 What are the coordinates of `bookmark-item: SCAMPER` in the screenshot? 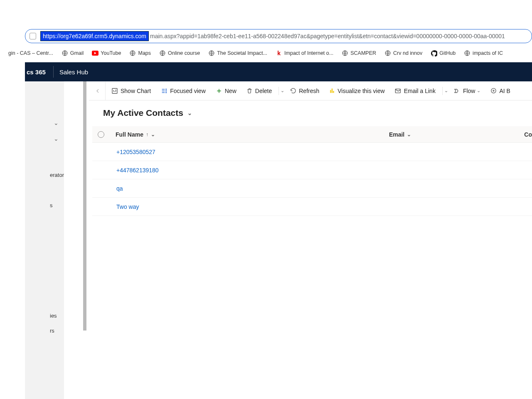 It's located at (359, 53).